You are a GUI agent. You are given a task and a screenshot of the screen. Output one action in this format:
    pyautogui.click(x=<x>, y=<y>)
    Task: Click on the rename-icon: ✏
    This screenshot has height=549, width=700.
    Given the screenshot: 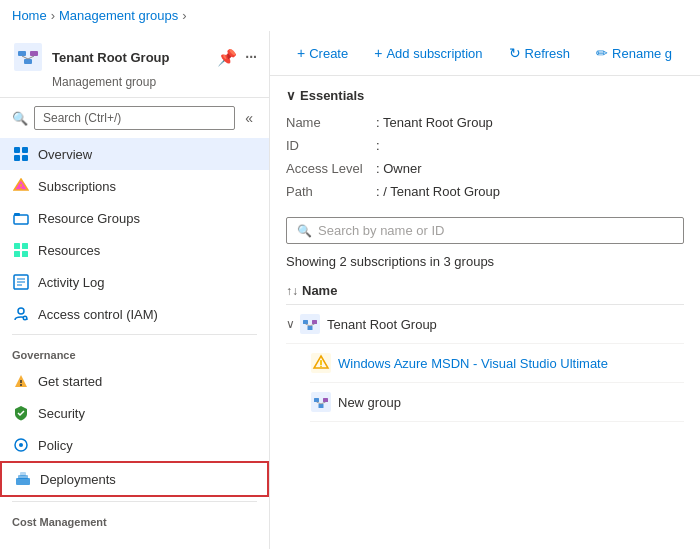 What is the action you would take?
    pyautogui.click(x=602, y=53)
    